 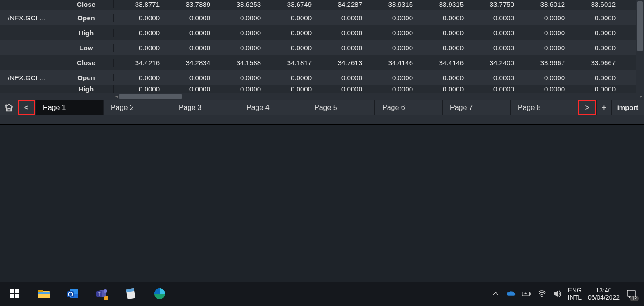 What do you see at coordinates (604, 294) in the screenshot?
I see `clock: 13:40 06/04/2022` at bounding box center [604, 294].